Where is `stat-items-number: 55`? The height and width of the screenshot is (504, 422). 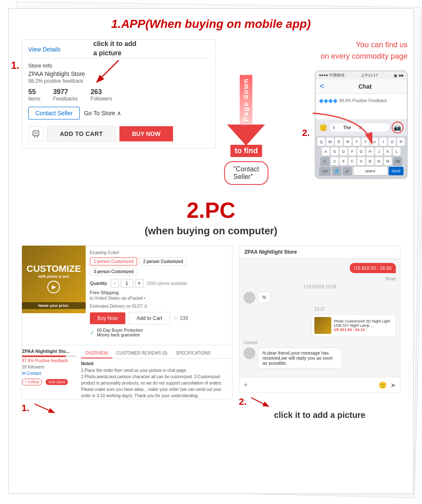 stat-items-number: 55 is located at coordinates (35, 92).